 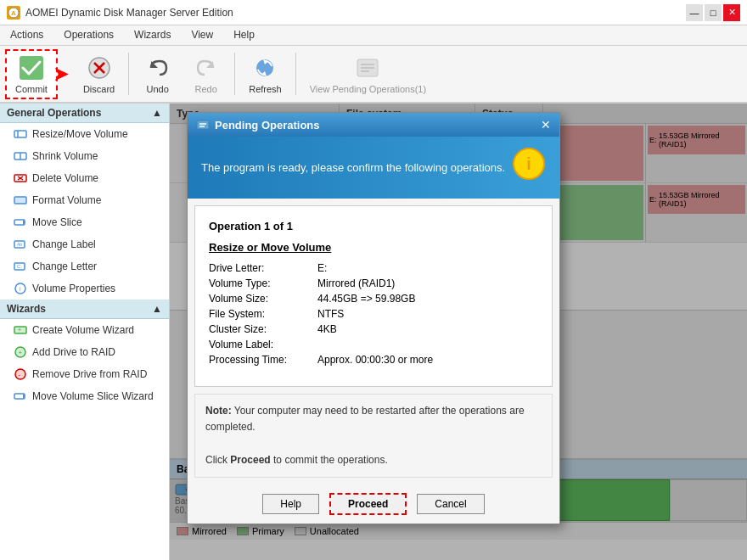 What do you see at coordinates (85, 156) in the screenshot?
I see `sidebar-item-shrink: Shrink Volume` at bounding box center [85, 156].